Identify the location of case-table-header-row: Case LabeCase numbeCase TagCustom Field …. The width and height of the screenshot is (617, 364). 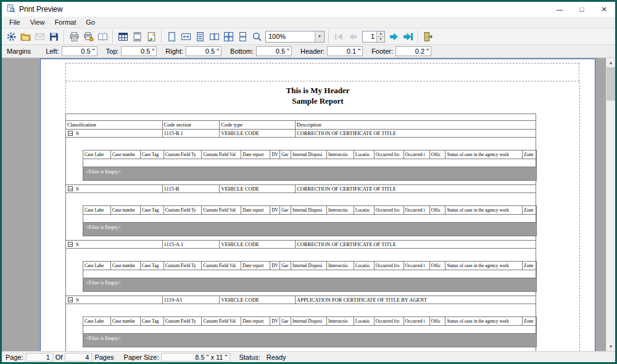
(310, 210).